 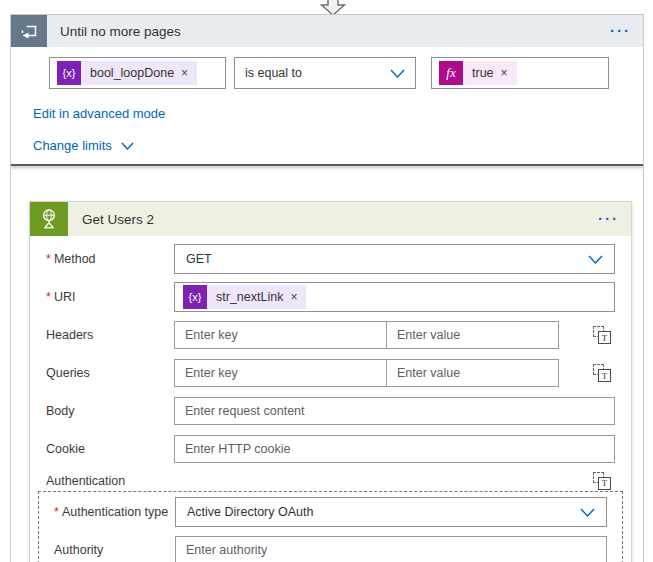 I want to click on variable-token: {x} bool_loopDone ×, so click(x=127, y=73).